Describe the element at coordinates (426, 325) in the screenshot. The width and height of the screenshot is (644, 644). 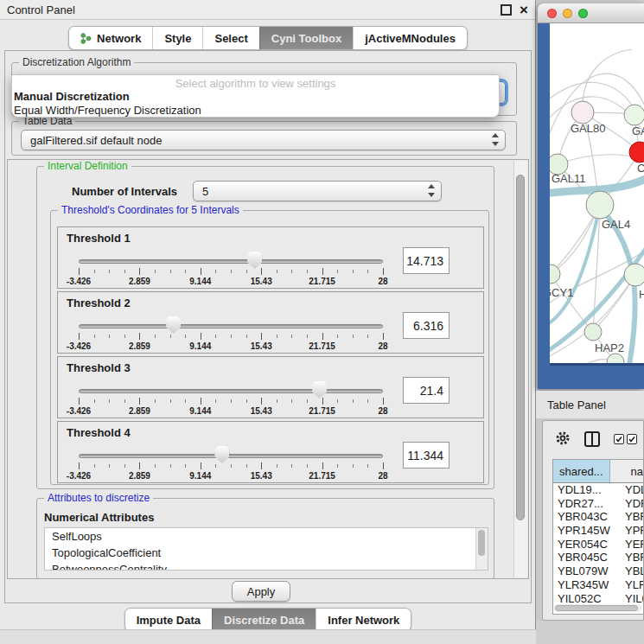
I see `threshold-value-field: 6.316` at that location.